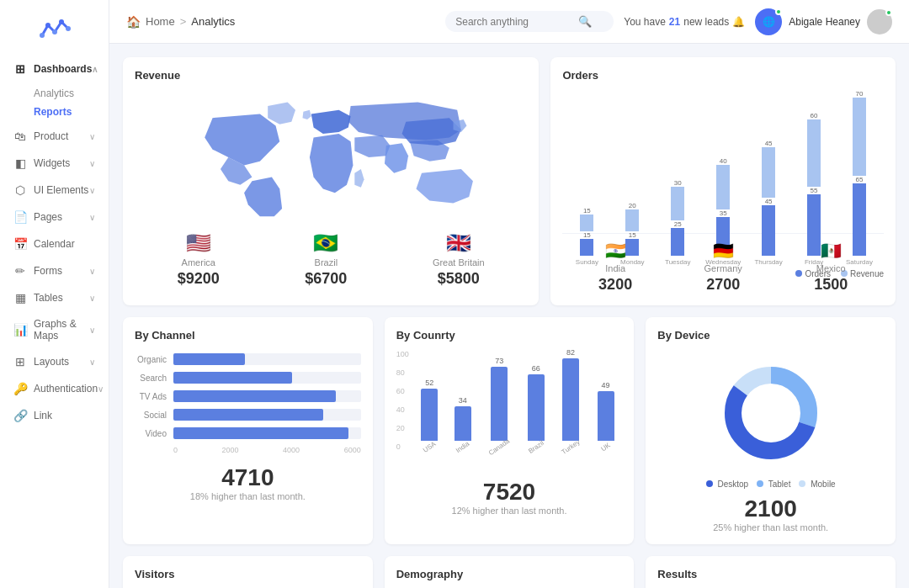 Image resolution: width=909 pixels, height=588 pixels. What do you see at coordinates (510, 335) in the screenshot?
I see `by-country-title: By Counrty` at bounding box center [510, 335].